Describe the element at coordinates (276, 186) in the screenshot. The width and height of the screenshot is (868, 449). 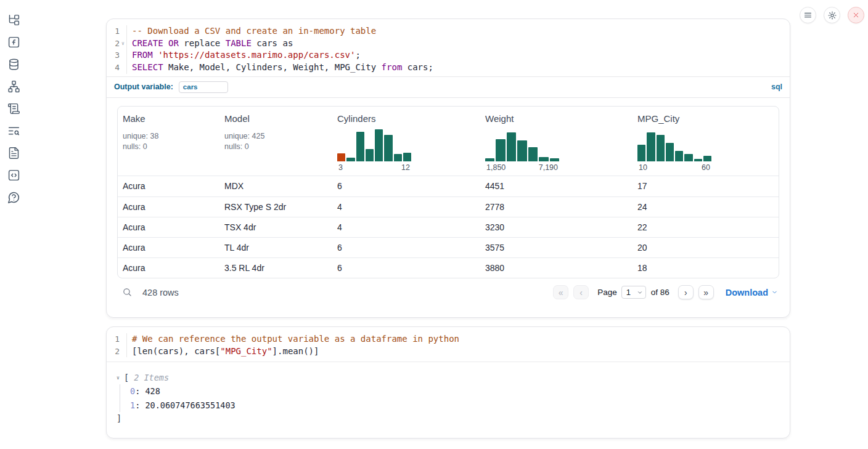
I see `cell-model: MDX` at that location.